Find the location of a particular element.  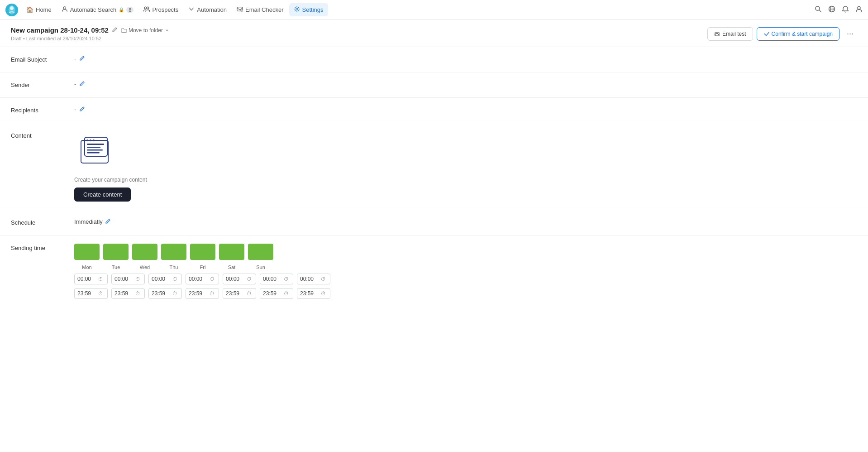

campaign-title-area: New campaign 28-10-24, 09:52 Move to fol… is located at coordinates (90, 34).